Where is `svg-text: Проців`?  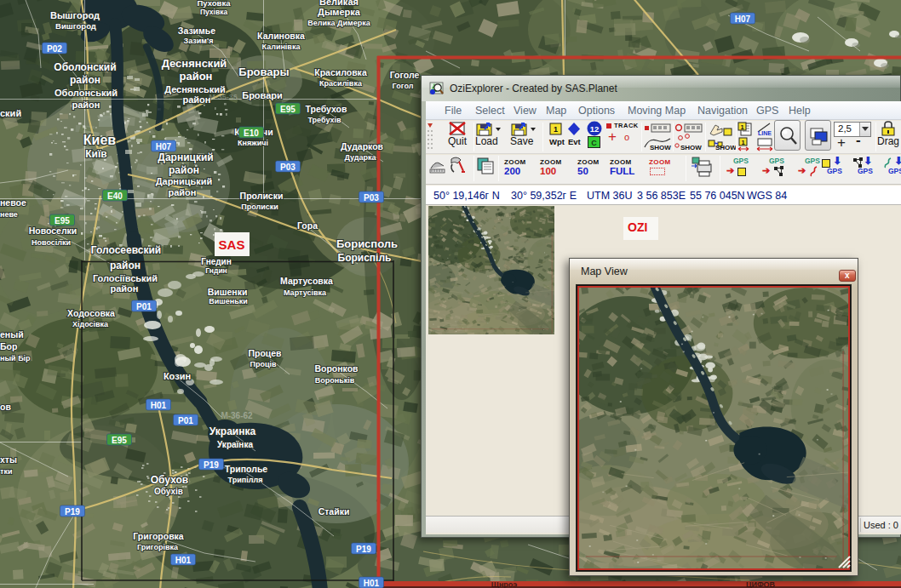 svg-text: Проців is located at coordinates (262, 364).